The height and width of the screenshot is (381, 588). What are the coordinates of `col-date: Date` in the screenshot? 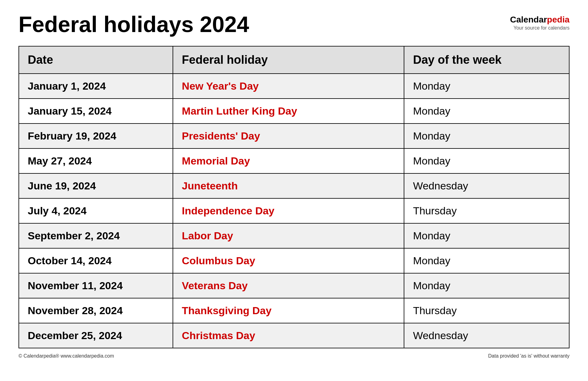 It's located at (96, 60).